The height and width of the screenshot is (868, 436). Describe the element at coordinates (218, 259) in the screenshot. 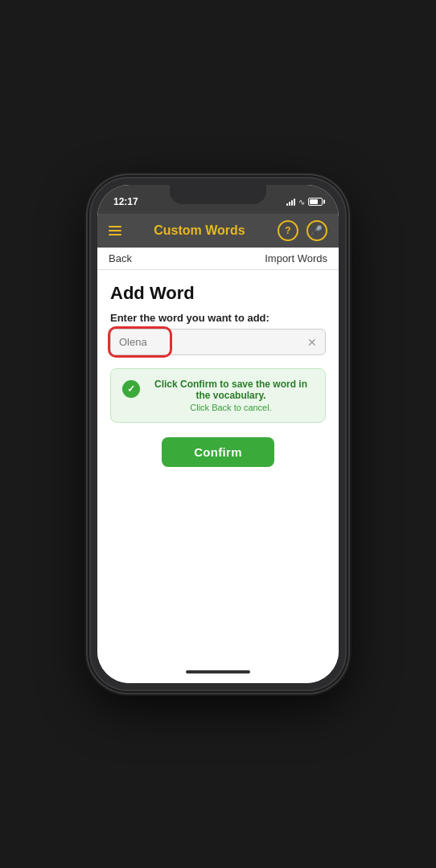

I see `nav-bar: Back Import Words` at that location.